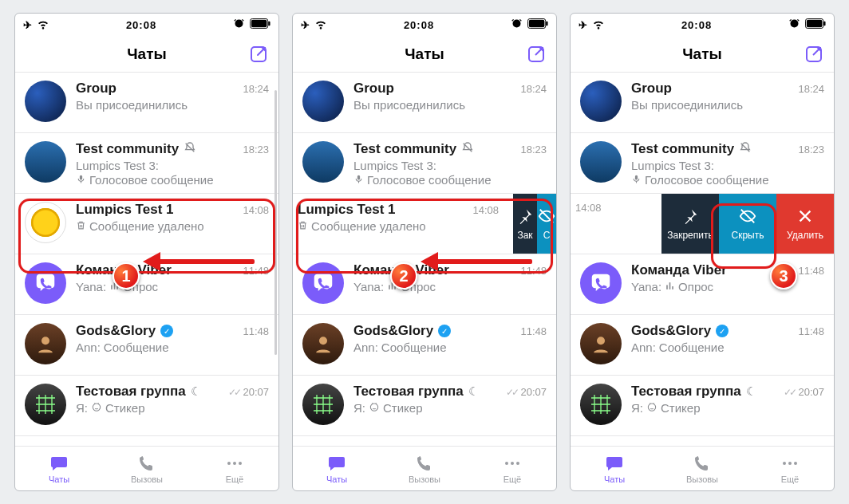 The width and height of the screenshot is (849, 504). What do you see at coordinates (147, 103) in the screenshot?
I see `chat-row: Group 18:24 Вы присоединились` at bounding box center [147, 103].